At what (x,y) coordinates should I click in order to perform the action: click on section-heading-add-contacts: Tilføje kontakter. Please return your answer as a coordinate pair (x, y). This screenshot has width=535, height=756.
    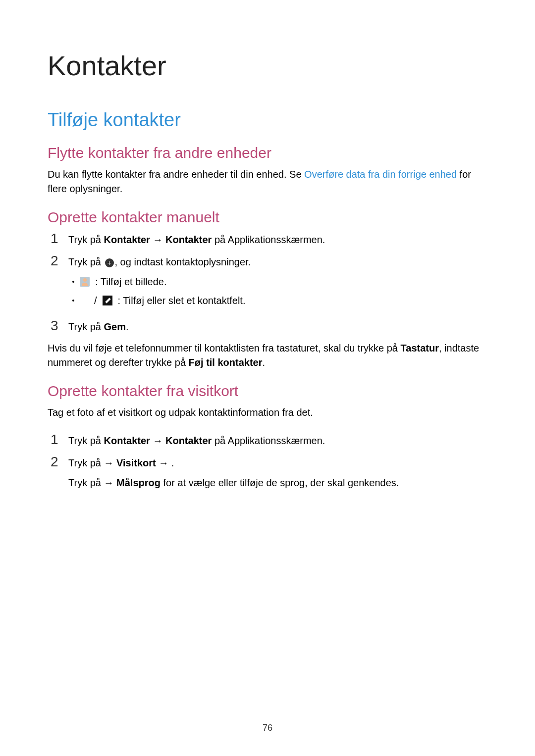
    Looking at the image, I should click on (268, 120).